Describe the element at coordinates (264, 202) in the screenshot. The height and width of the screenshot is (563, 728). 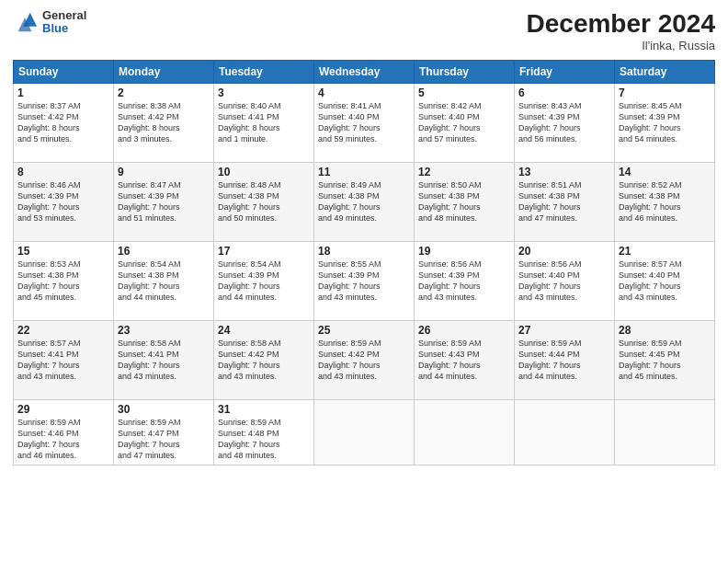
I see `day-info: Sunrise: 8:48 AM Sunset: 4:38 PM Dayligh…` at that location.